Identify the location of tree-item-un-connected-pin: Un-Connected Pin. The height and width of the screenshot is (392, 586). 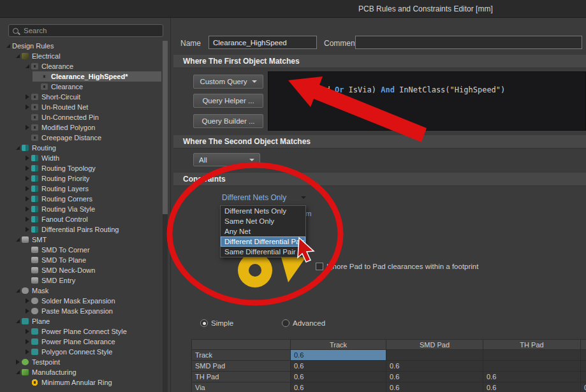
(83, 117).